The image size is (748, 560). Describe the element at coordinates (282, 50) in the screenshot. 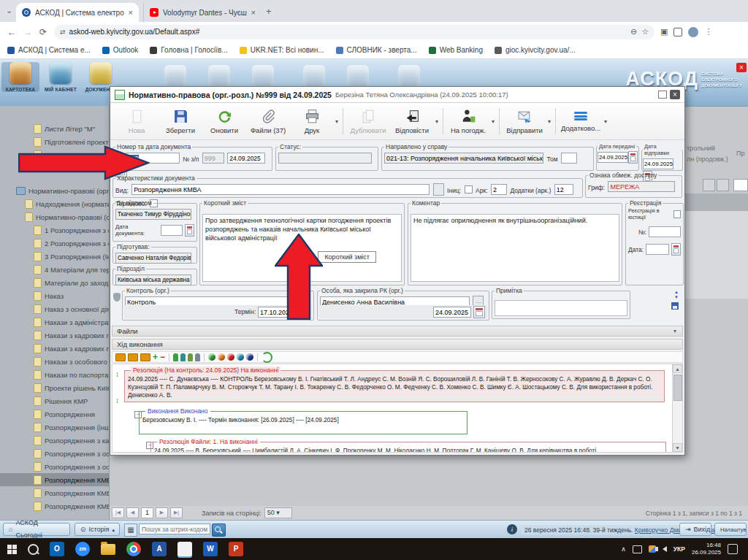

I see `bookmark-item: UKR.NET: Всі новин...` at that location.